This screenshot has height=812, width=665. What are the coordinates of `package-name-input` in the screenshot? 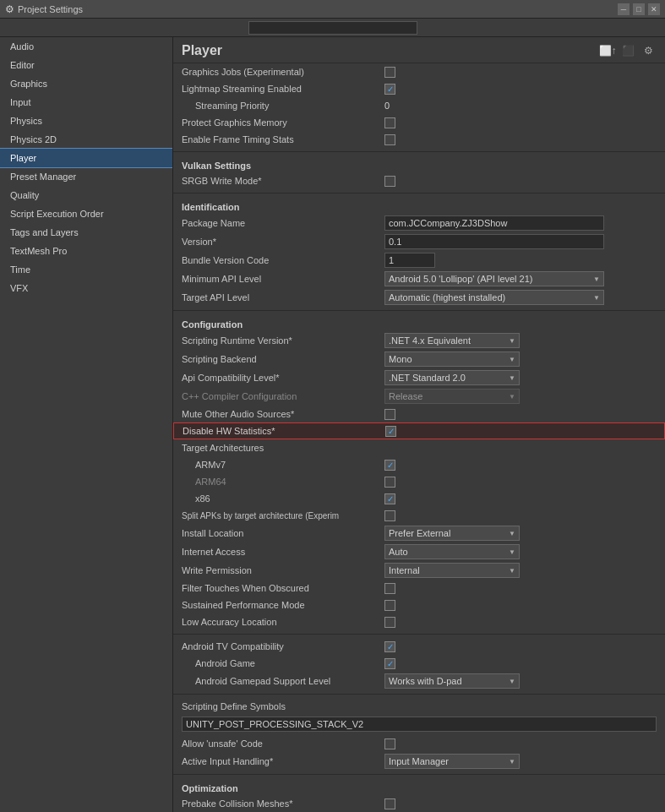 It's located at (494, 223).